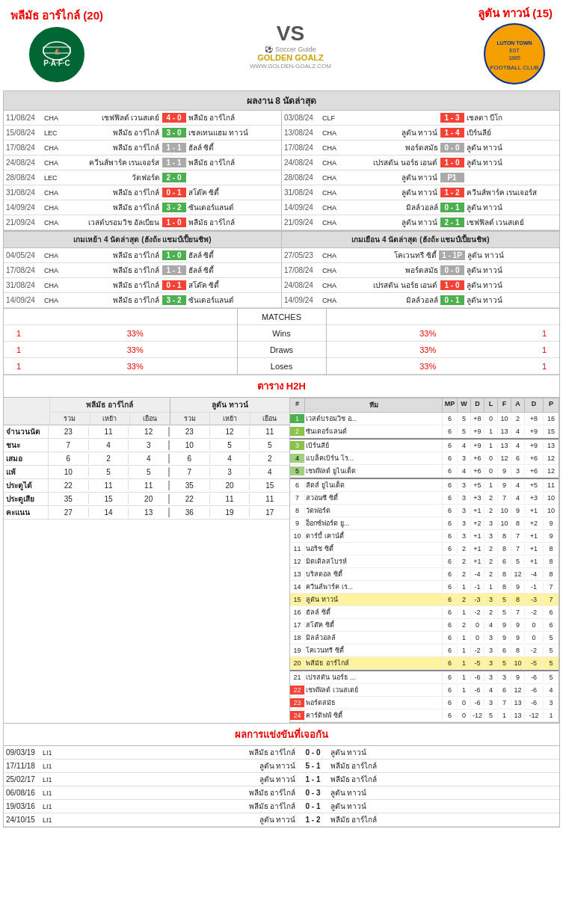 Image resolution: width=563 pixels, height=924 pixels. I want to click on right-recent-matches: 03/08/24 CLF 1 - 3 เชลตา บีโก 13/08/24 C…, so click(420, 170).